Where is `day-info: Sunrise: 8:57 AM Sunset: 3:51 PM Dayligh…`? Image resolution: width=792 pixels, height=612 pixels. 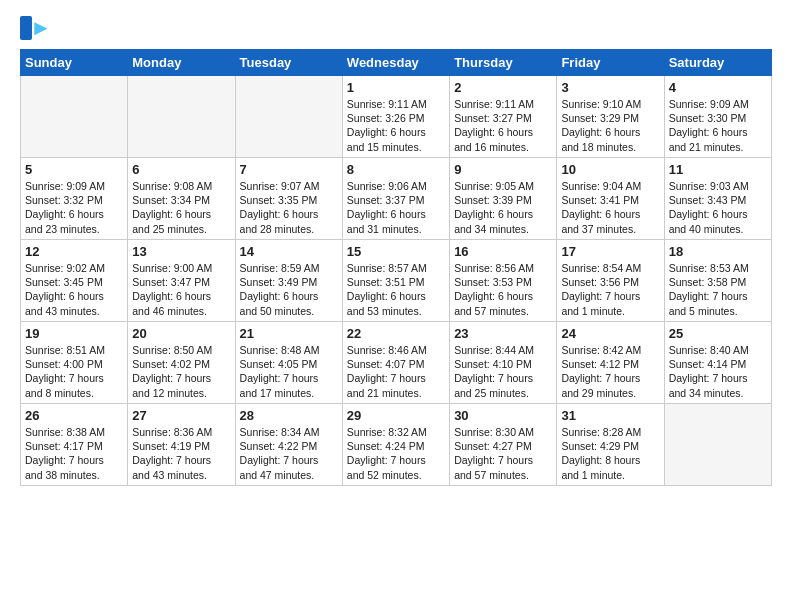 day-info: Sunrise: 8:57 AM Sunset: 3:51 PM Dayligh… is located at coordinates (396, 290).